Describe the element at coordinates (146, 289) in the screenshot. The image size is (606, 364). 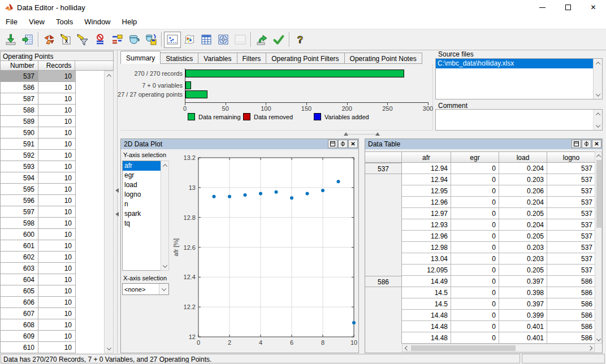
I see `x-axis-dropdown: <none>` at that location.